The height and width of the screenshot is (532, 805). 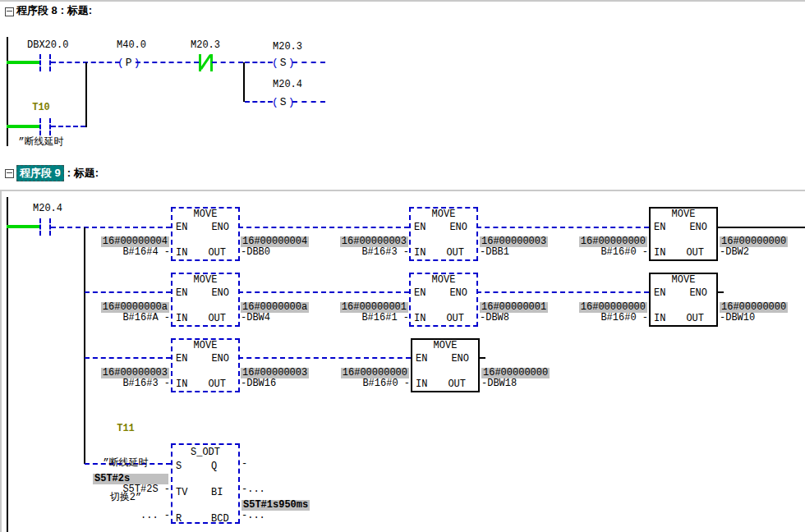 What do you see at coordinates (499, 384) in the screenshot?
I see `operand: -DBW18` at bounding box center [499, 384].